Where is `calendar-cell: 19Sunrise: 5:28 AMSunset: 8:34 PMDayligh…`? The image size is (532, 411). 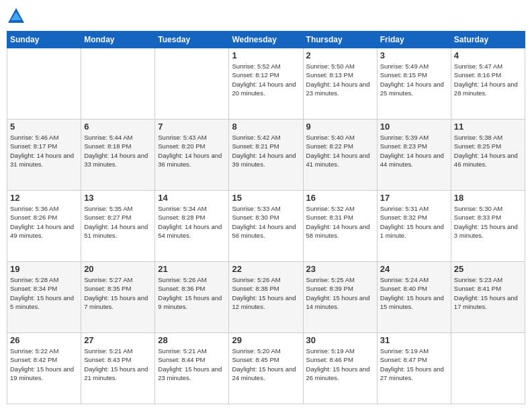 calendar-cell: 19Sunrise: 5:28 AMSunset: 8:34 PMDayligh… is located at coordinates (44, 298).